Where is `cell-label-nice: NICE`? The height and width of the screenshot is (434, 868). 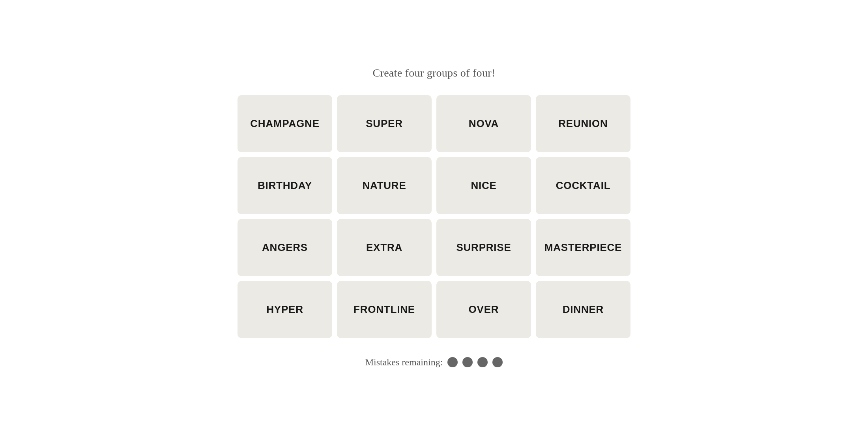 cell-label-nice: NICE is located at coordinates (484, 185).